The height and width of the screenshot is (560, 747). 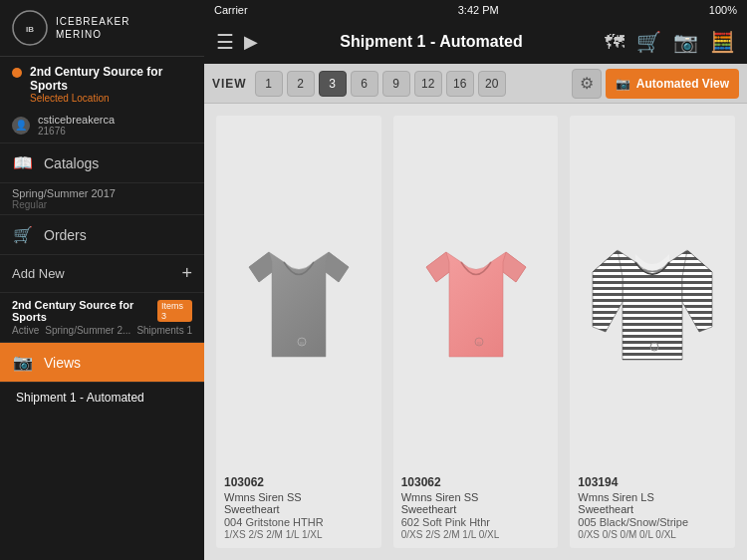 I want to click on icebreaker-logo-icon: IB, so click(x=30, y=28).